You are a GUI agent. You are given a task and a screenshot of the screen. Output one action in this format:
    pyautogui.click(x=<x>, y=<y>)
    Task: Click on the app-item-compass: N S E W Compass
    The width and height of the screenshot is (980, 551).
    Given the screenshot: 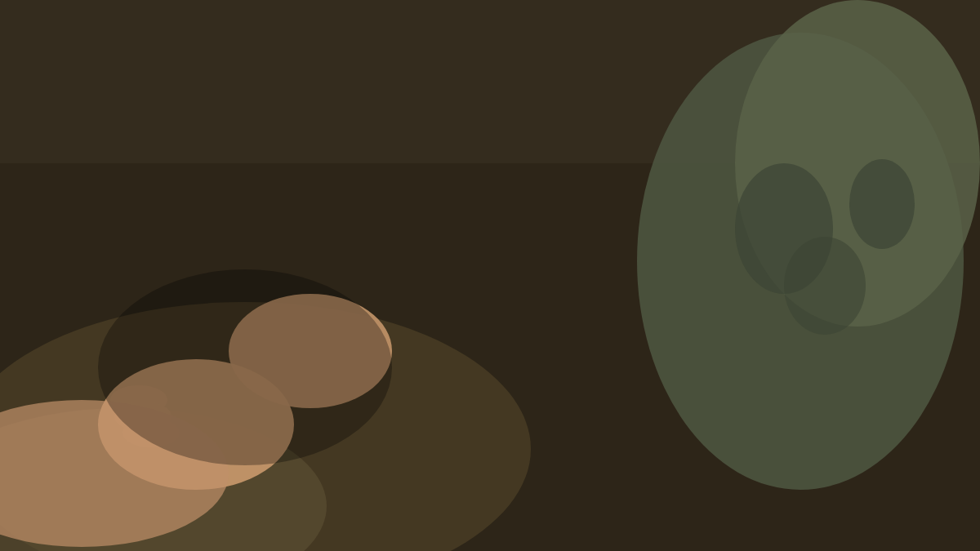 What is the action you would take?
    pyautogui.click(x=539, y=256)
    